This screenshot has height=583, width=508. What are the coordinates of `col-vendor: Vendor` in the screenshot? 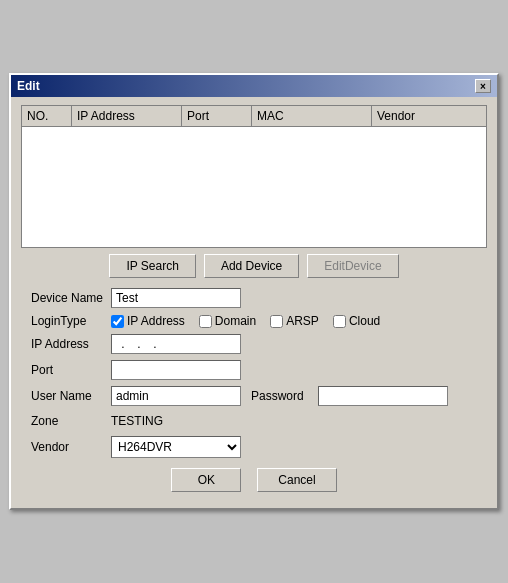 It's located at (427, 116).